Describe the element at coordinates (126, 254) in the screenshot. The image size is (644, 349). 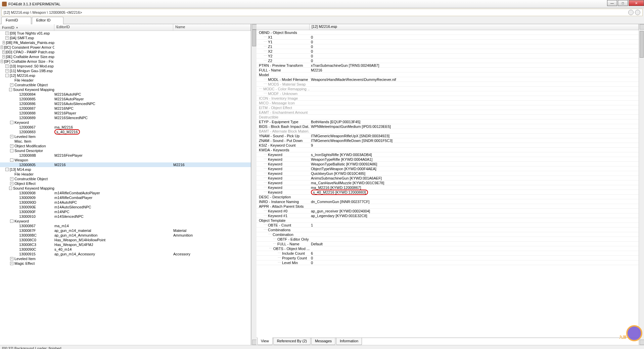
I see `tree-row: 13000915ap_gun_m14_AccessoryAccessory` at that location.